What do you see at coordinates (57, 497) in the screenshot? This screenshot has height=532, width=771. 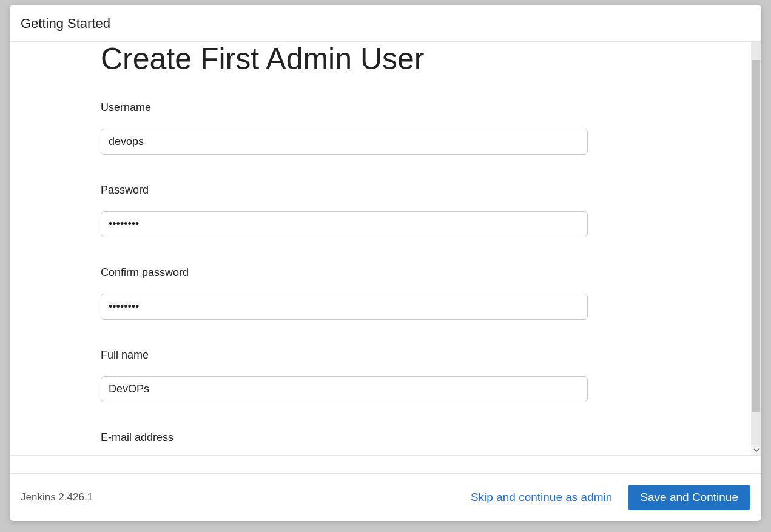 I see `jenkins-version: Jenkins 2.426.1` at bounding box center [57, 497].